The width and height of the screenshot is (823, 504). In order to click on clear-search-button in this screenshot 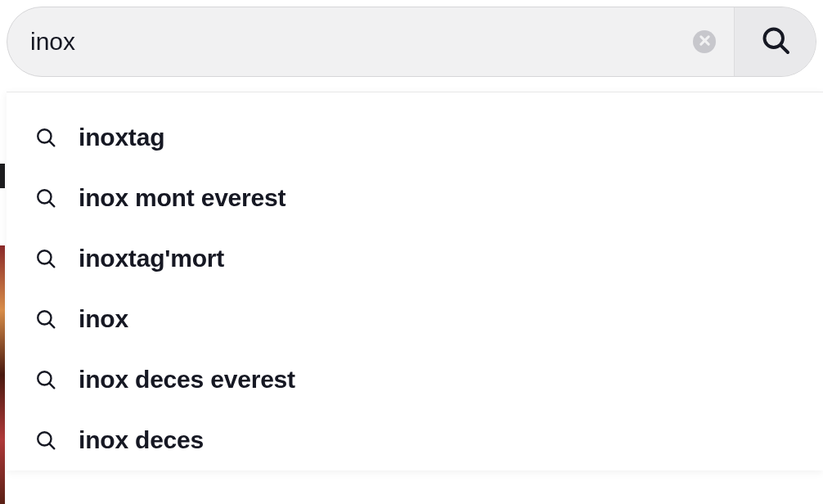, I will do `click(704, 42)`.